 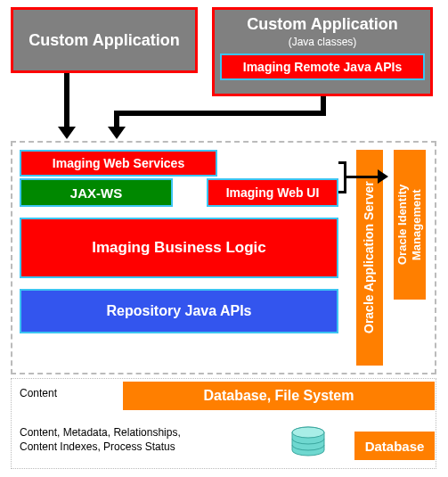 What do you see at coordinates (96, 193) in the screenshot?
I see `jax-ws-box: JAX-WS` at bounding box center [96, 193].